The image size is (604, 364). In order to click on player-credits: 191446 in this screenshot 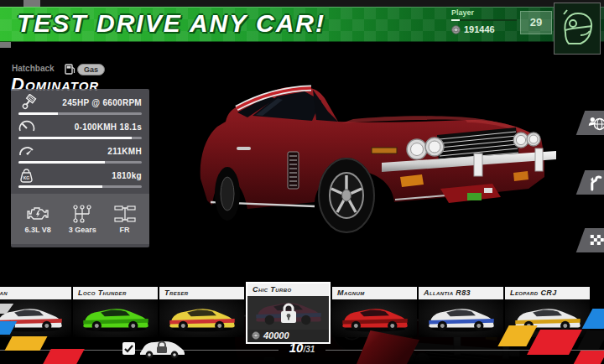, I will do `click(473, 29)`.